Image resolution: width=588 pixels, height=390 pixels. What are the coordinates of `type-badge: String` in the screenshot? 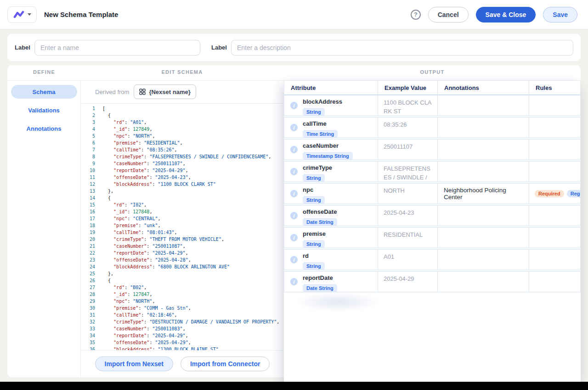 It's located at (314, 244).